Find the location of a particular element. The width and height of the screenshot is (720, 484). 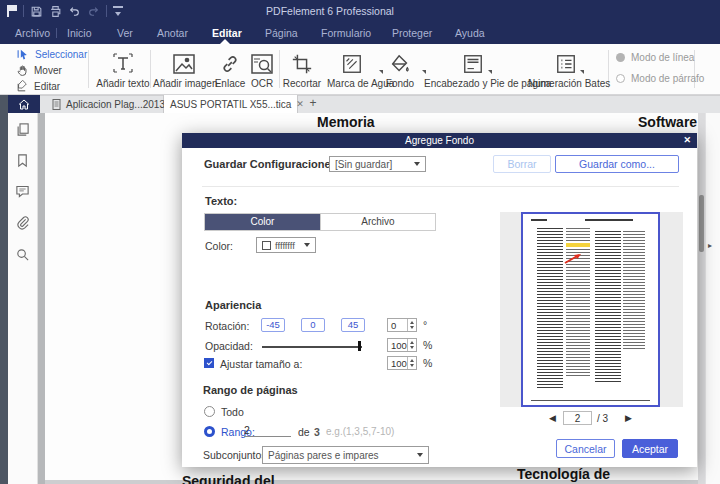

rotation-preset-0: 0 is located at coordinates (313, 325).